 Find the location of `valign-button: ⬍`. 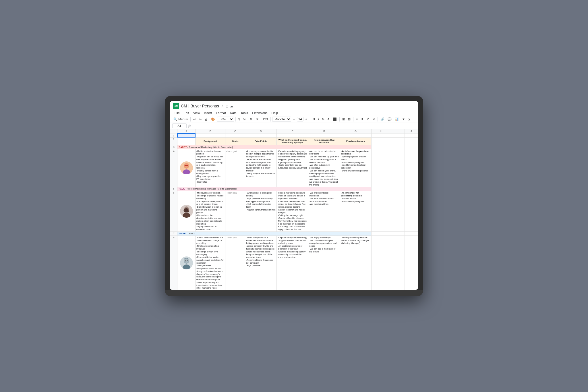

valign-button: ⬍ is located at coordinates (362, 119).